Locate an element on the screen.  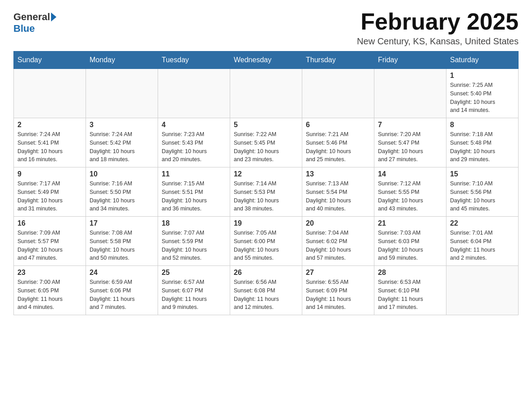
calendar-cell: 6Sunrise: 7:21 AM Sunset: 5:46 PM Daylig… is located at coordinates (339, 143).